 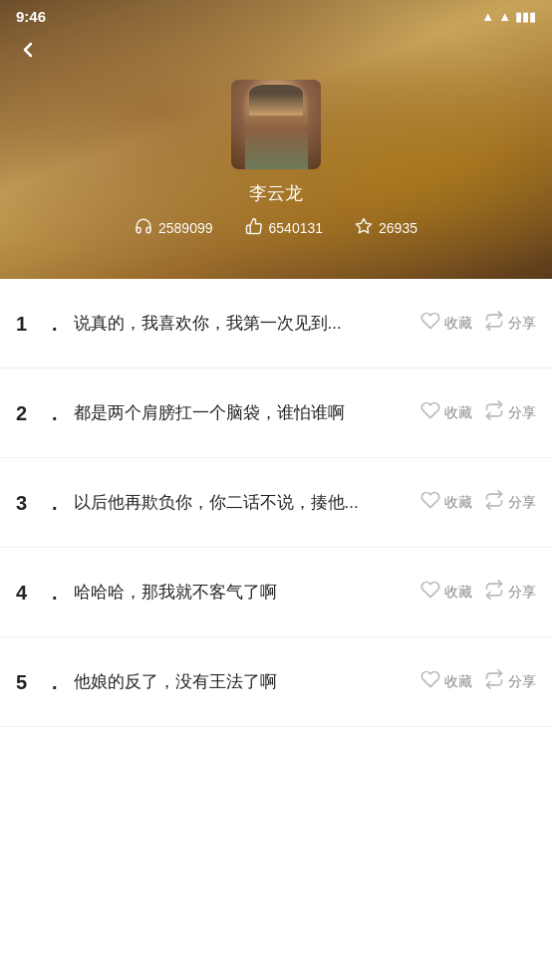 I want to click on listens-count: 2589099, so click(x=185, y=228).